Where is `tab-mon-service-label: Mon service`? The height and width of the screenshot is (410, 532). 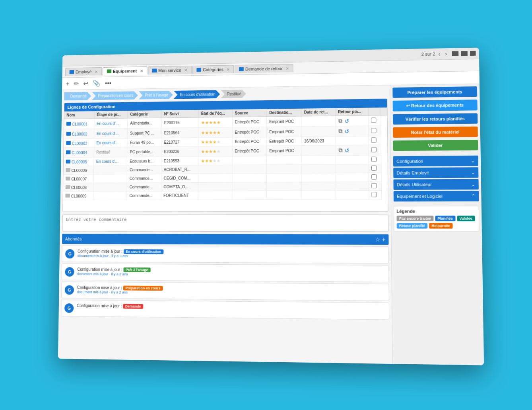 tab-mon-service-label: Mon service is located at coordinates (169, 70).